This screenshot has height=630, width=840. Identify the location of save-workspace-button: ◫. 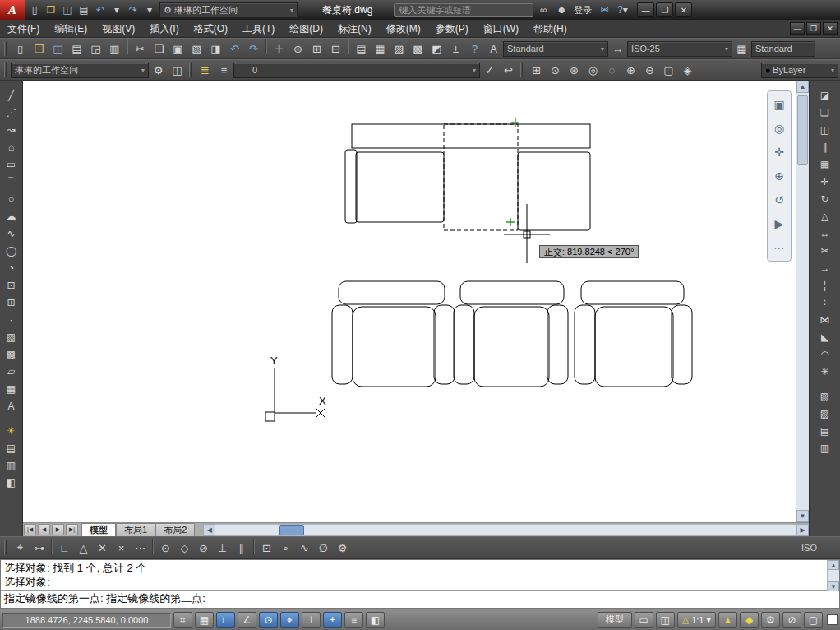
(178, 70).